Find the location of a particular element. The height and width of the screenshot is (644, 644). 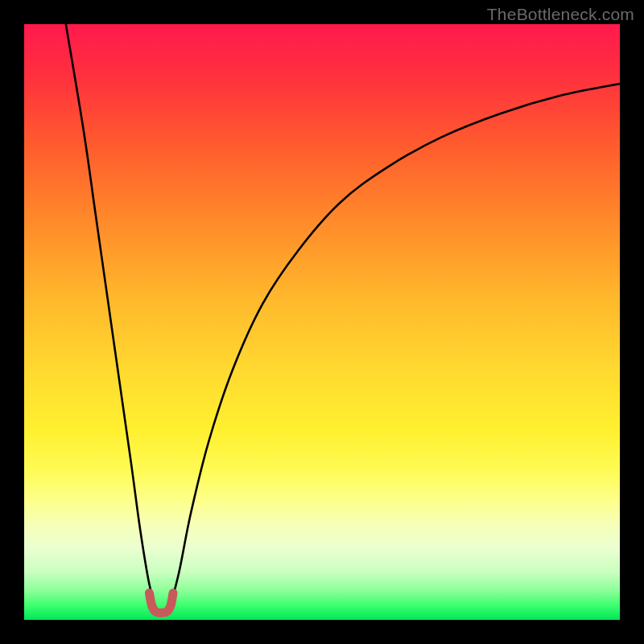

watermark-text: TheBottleneck.com is located at coordinates (560, 14).